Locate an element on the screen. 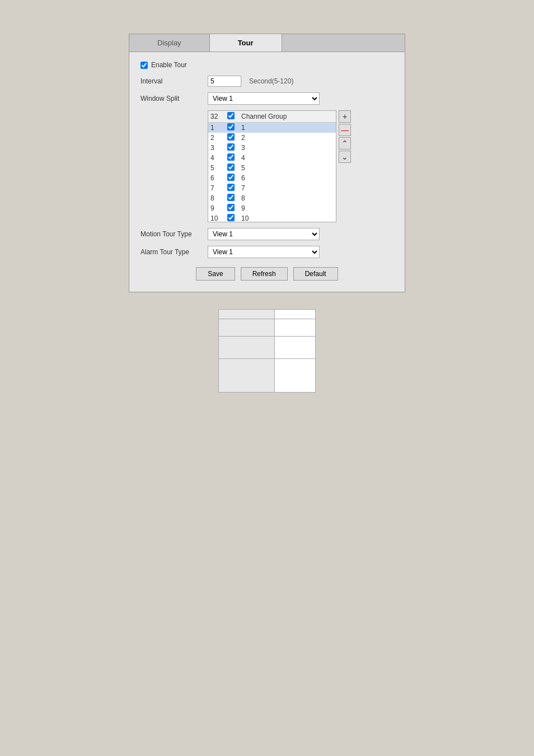  row-label: 4 is located at coordinates (288, 158).